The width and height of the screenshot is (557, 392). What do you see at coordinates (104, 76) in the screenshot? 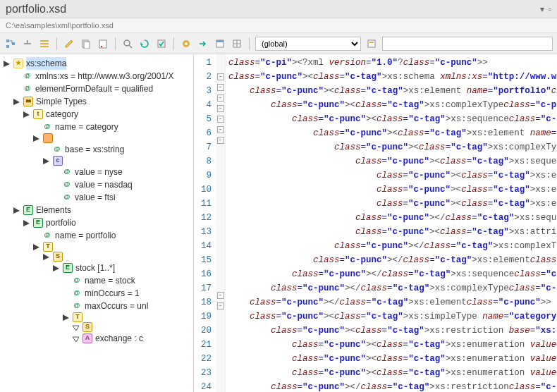
I see `tree-label: xmlns:xs = http://www.w3.org/2001/X` at bounding box center [104, 76].